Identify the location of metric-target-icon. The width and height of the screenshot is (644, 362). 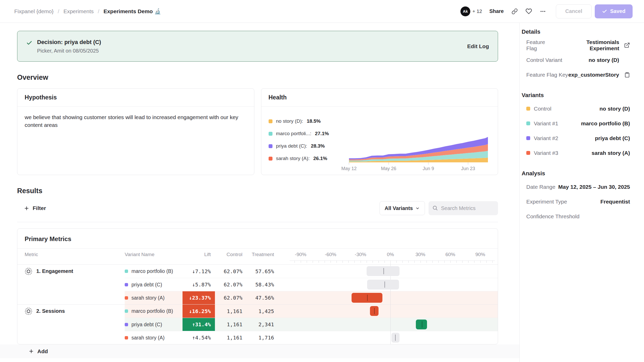
(29, 311).